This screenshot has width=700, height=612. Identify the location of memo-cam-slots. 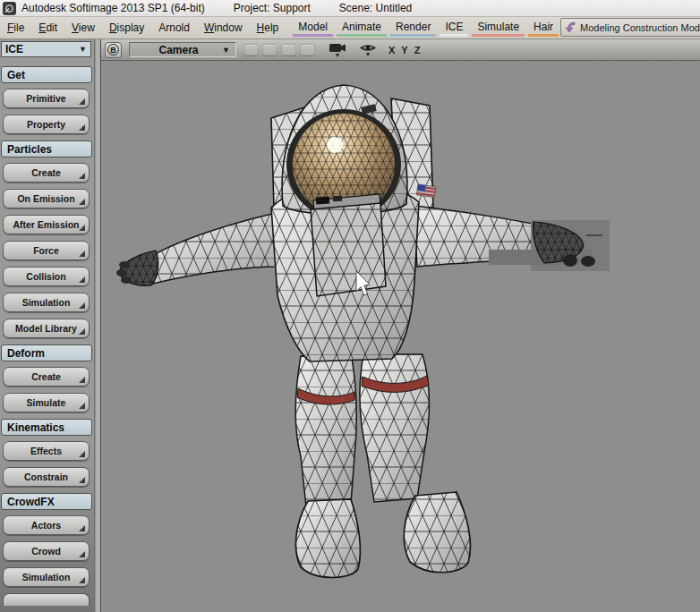
(279, 50).